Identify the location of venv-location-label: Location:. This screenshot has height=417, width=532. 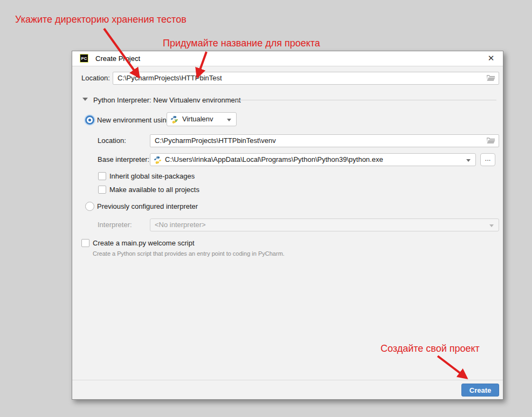
(112, 141).